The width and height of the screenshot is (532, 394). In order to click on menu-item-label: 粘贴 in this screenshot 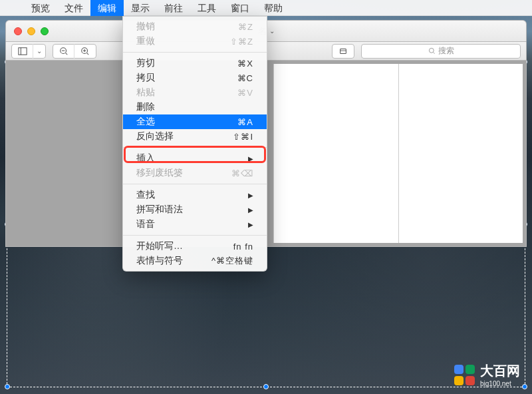, I will do `click(146, 93)`.